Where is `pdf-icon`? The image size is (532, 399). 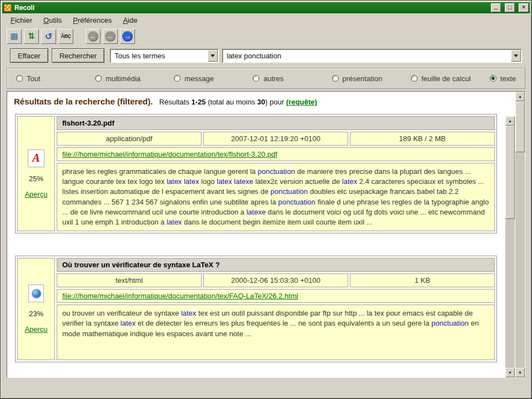
pdf-icon is located at coordinates (36, 158).